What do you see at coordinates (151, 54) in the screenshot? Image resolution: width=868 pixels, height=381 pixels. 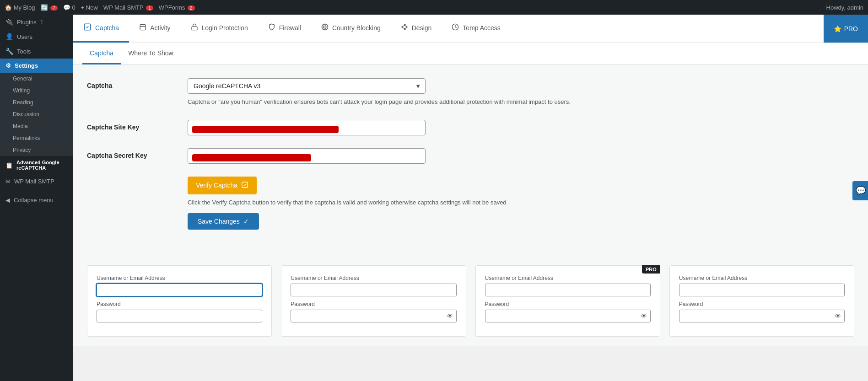 I see `sub-tab-where-to-show: Where To Show` at bounding box center [151, 54].